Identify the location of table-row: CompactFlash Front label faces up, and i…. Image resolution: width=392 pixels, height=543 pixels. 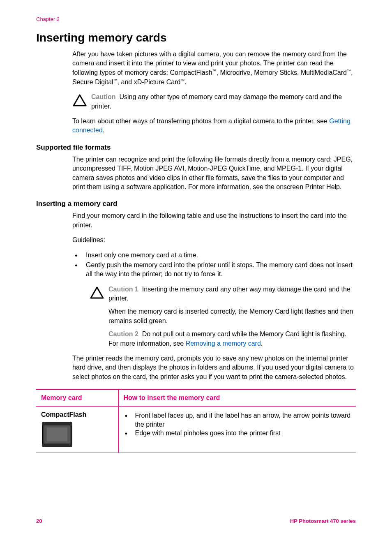
(196, 430).